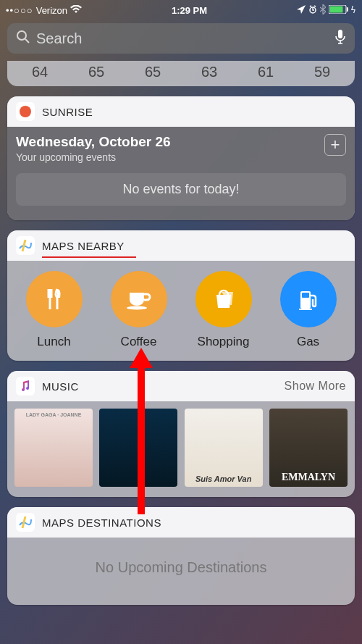  What do you see at coordinates (181, 74) in the screenshot?
I see `weather-widget: 64 65 65 63 61 59` at bounding box center [181, 74].